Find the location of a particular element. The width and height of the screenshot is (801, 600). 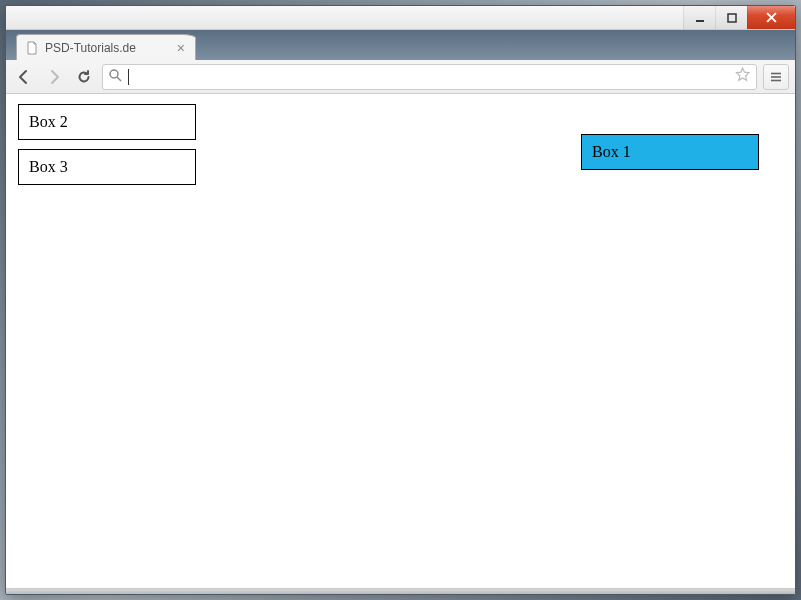

back-button is located at coordinates (24, 77).